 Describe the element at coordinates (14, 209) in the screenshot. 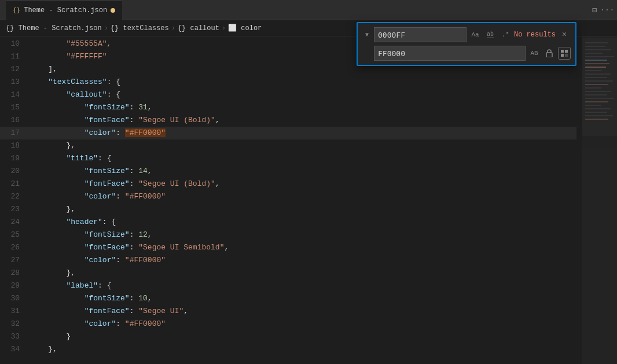

I see `line-number: 23` at that location.